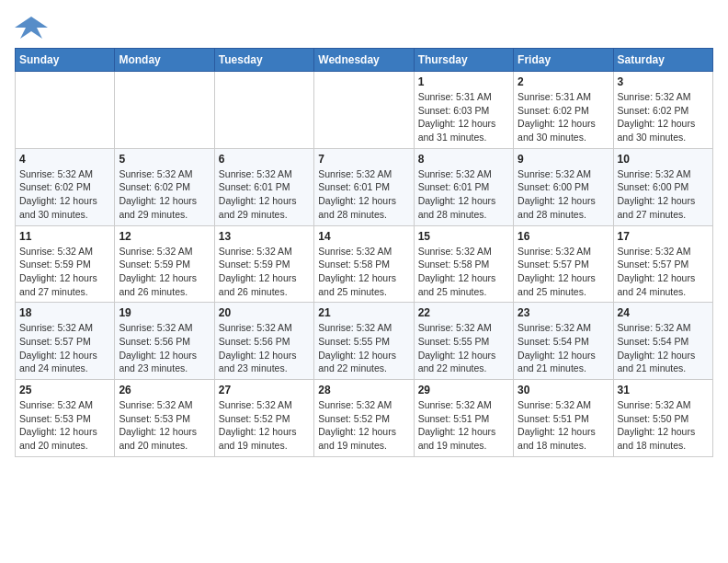  What do you see at coordinates (64, 390) in the screenshot?
I see `day-number: 25` at bounding box center [64, 390].